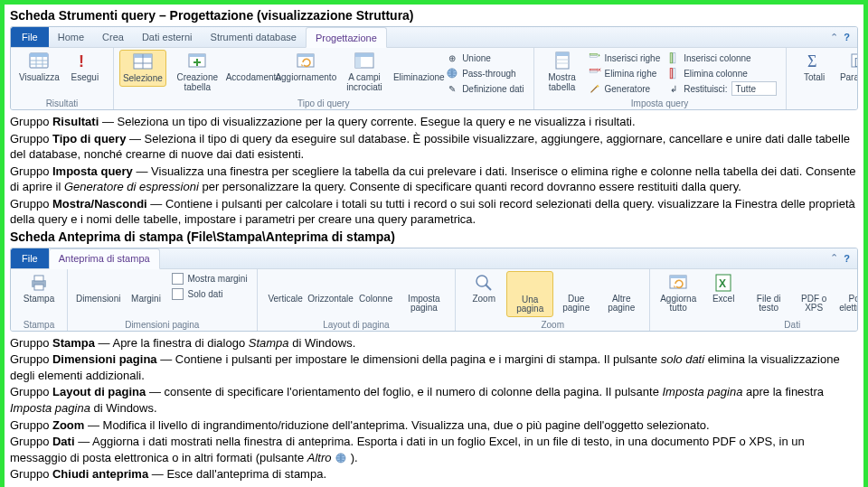 The height and width of the screenshot is (487, 868). What do you see at coordinates (625, 73) in the screenshot?
I see `btn-elimina-righe: Elimina righe` at bounding box center [625, 73].